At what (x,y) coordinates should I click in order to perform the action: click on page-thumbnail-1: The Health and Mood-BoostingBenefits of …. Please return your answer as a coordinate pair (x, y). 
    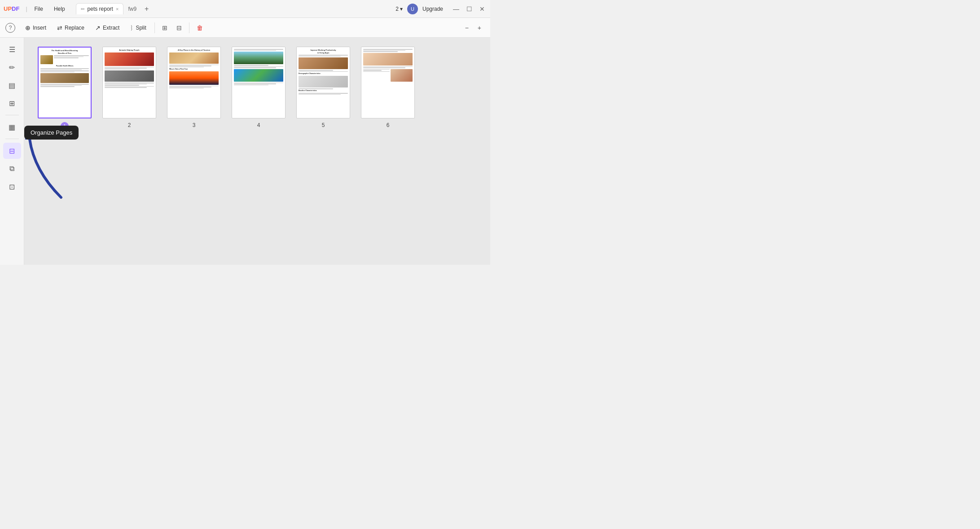
    Looking at the image, I should click on (65, 83).